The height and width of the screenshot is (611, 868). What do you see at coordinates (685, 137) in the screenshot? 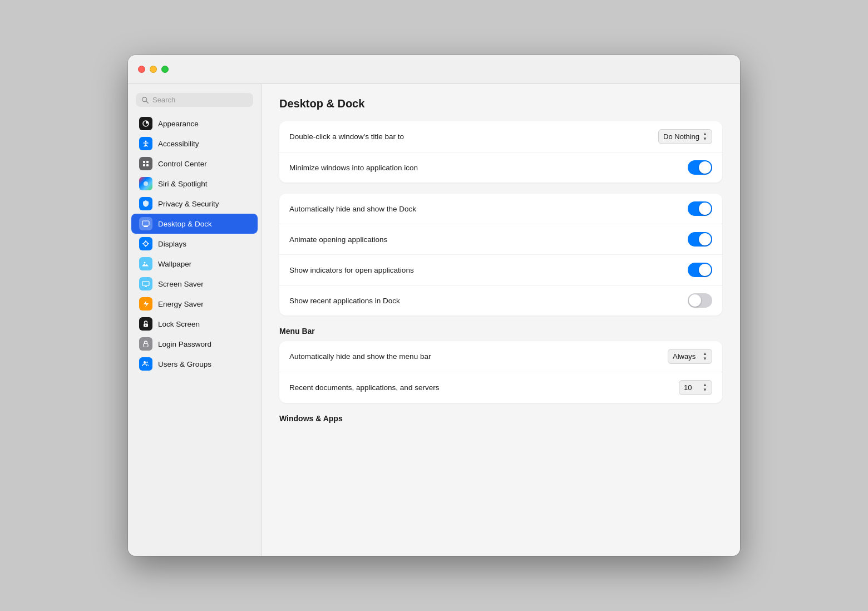
I see `double-click-control: Do Nothing ▲ ▼` at bounding box center [685, 137].